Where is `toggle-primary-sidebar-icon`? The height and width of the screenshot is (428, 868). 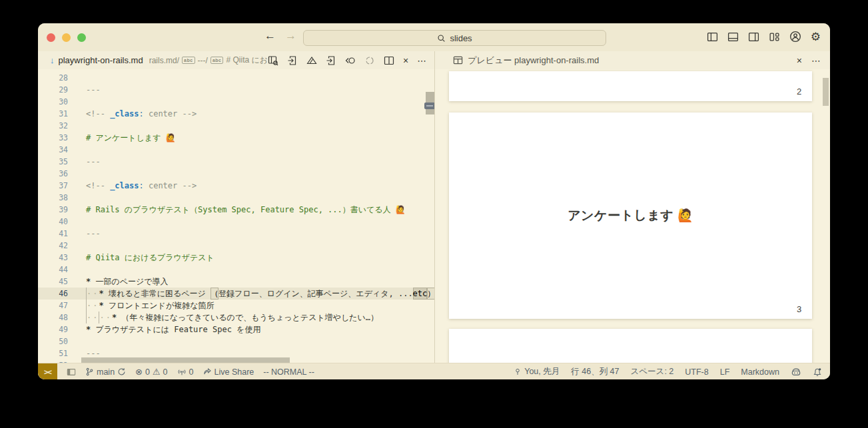 toggle-primary-sidebar-icon is located at coordinates (713, 37).